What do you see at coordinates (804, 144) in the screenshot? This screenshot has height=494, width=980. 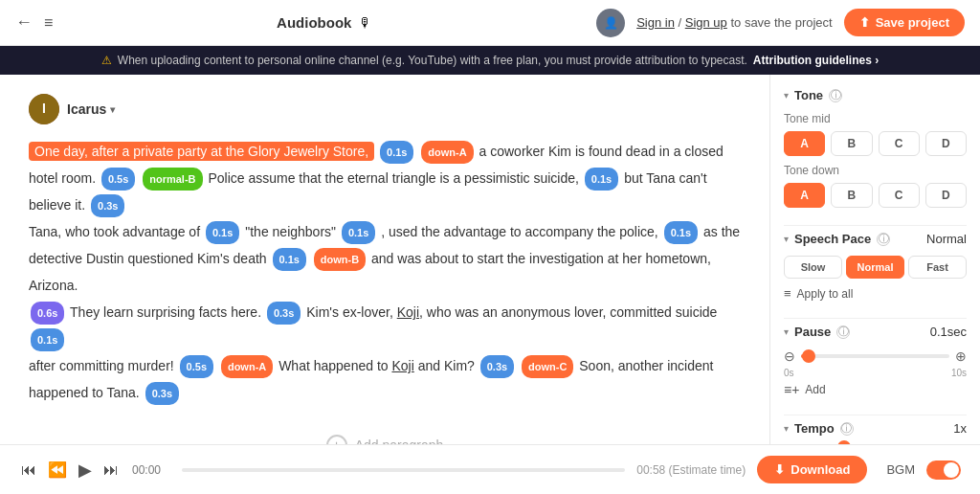 I see `tone-mid-btn-a: A` at bounding box center [804, 144].